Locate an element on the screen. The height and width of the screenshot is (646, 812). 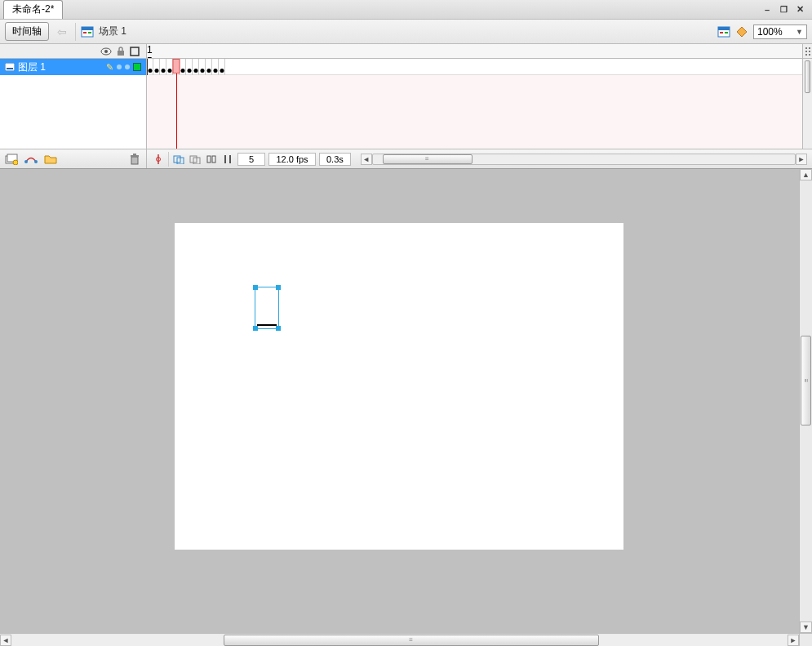
stage-hscroll-thumb: ≡ is located at coordinates (411, 640).